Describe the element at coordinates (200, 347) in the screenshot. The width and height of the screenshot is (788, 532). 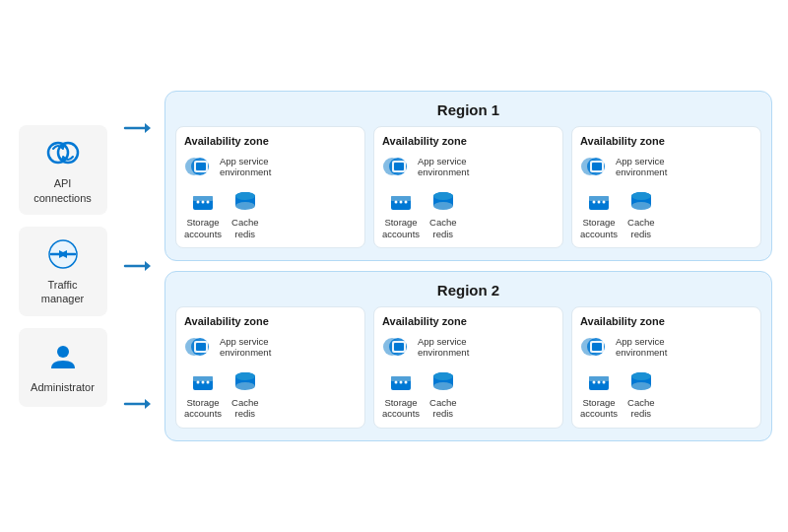
I see `app-service-icon-2a` at that location.